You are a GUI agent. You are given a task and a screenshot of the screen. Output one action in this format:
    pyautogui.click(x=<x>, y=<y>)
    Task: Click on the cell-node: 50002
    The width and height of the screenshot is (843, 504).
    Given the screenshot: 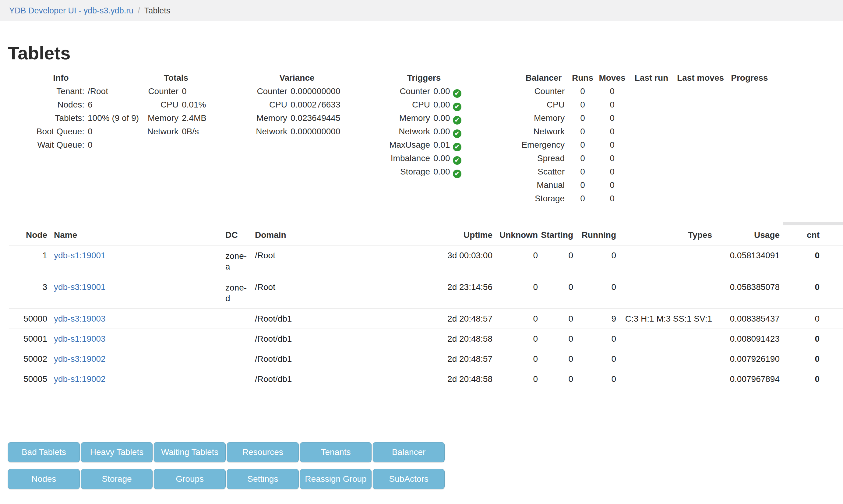 What is the action you would take?
    pyautogui.click(x=28, y=359)
    